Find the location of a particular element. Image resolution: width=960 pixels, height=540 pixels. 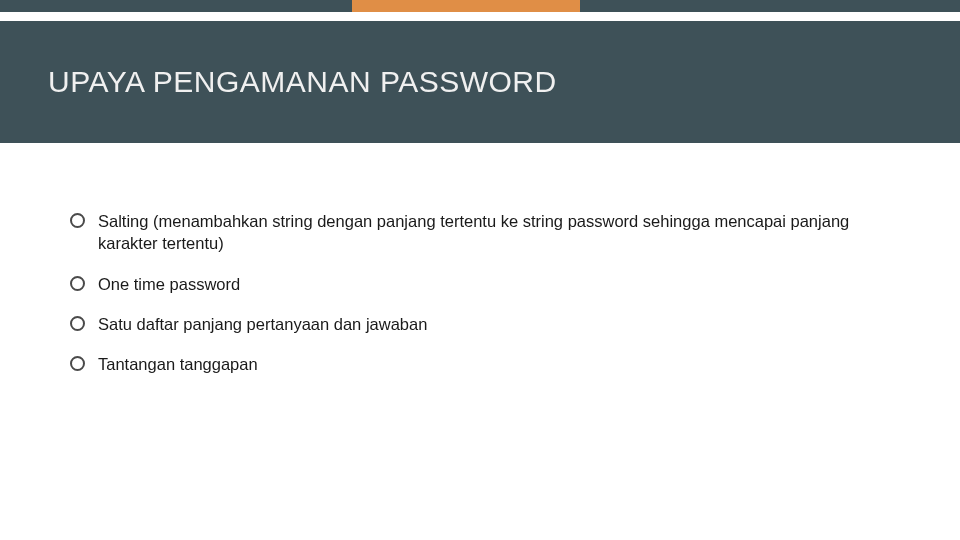

slide-title: UPAYA PENGAMANAN PASSWORD is located at coordinates (302, 82).